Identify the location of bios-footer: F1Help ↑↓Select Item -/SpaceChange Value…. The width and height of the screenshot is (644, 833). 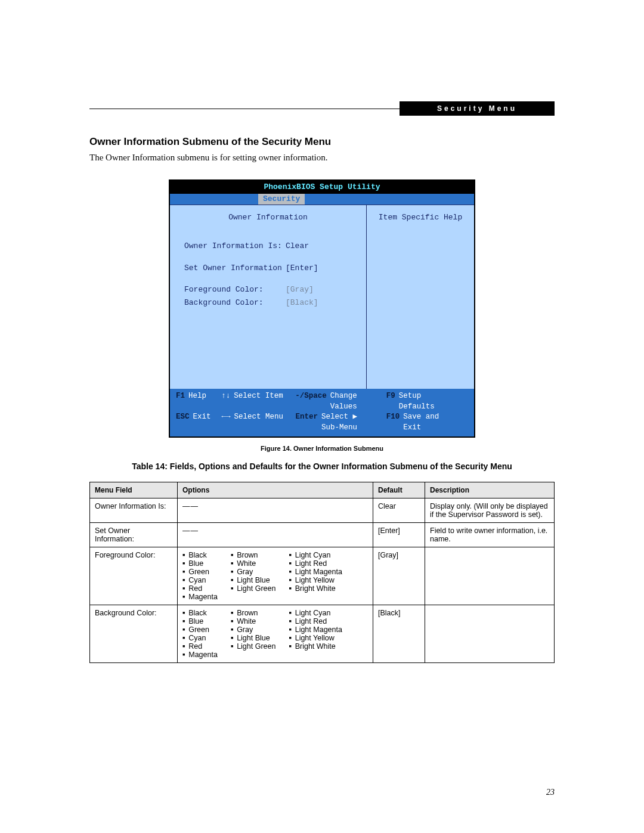
(322, 413).